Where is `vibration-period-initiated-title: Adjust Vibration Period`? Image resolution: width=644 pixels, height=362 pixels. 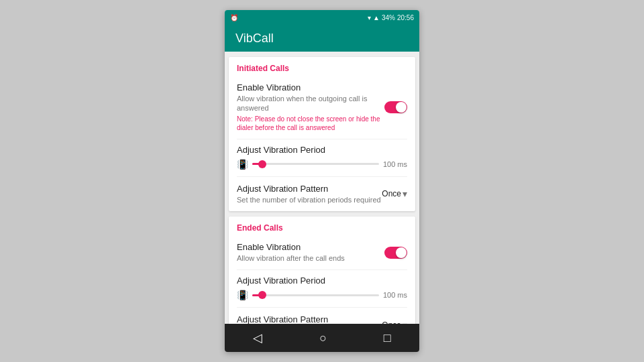
vibration-period-initiated-title: Adjust Vibration Period is located at coordinates (322, 147).